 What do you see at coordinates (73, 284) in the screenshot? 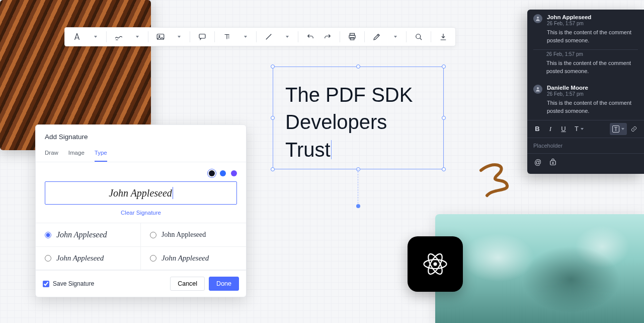
I see `save-label: Save Signature` at bounding box center [73, 284].